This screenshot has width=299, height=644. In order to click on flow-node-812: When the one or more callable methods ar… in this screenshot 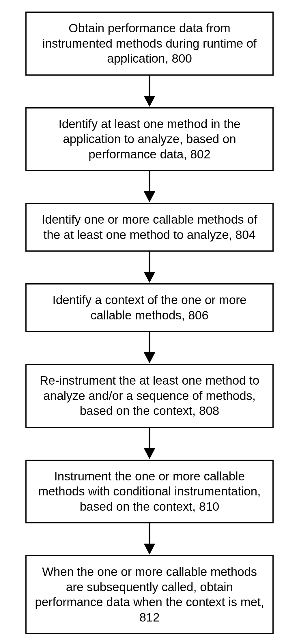, I will do `click(150, 595)`.